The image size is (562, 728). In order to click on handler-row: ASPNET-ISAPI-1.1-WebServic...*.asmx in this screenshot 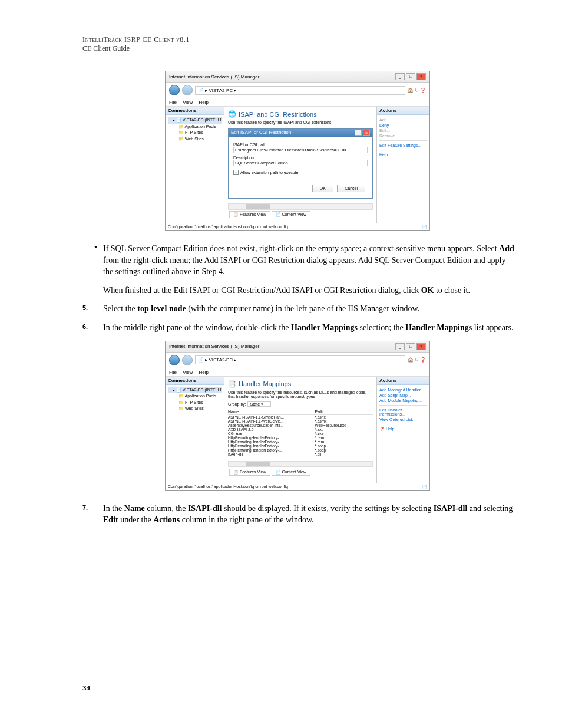, I will do `click(300, 421)`.